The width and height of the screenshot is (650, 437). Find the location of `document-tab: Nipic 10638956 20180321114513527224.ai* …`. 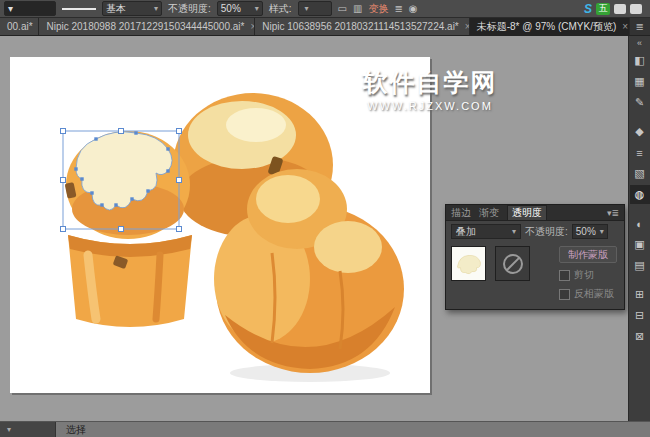

document-tab: Nipic 10638956 20180321114513527224.ai* … is located at coordinates (362, 26).